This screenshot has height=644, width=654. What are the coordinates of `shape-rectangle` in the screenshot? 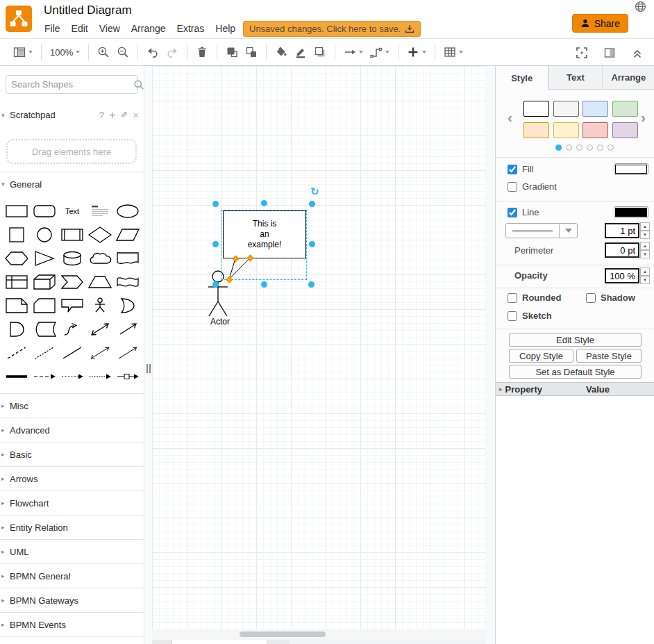 It's located at (17, 211).